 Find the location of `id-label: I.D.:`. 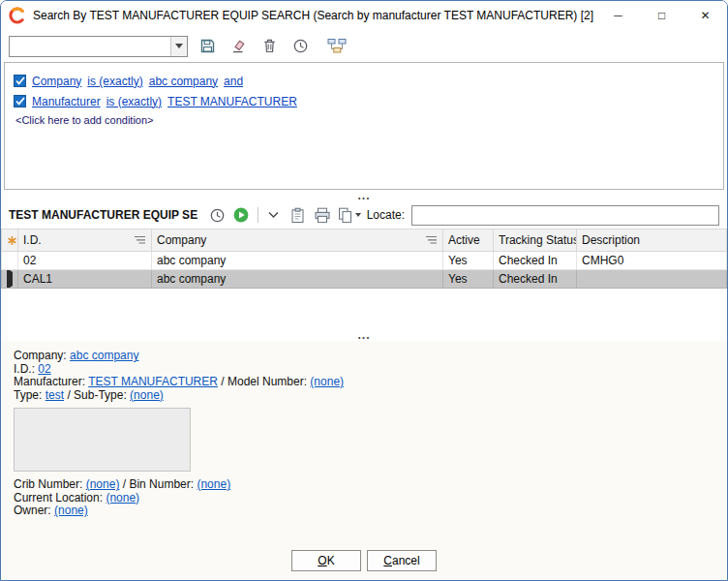

id-label: I.D.: is located at coordinates (24, 369).